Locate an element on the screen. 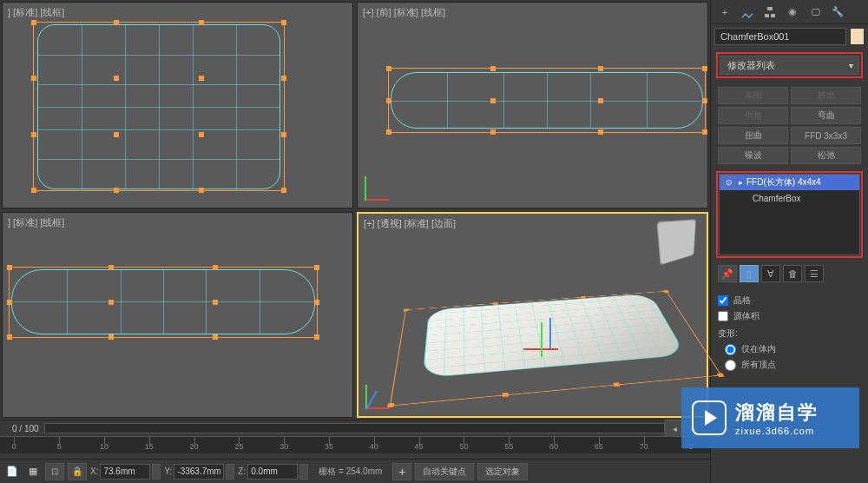 Image resolution: width=868 pixels, height=483 pixels. relax-button: 松弛 is located at coordinates (826, 155).